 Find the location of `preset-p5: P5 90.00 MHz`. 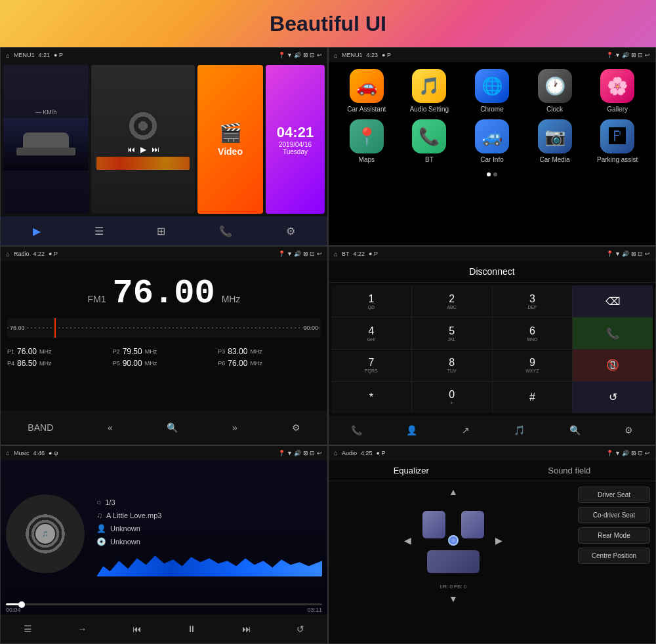

preset-p5: P5 90.00 MHz is located at coordinates (164, 363).